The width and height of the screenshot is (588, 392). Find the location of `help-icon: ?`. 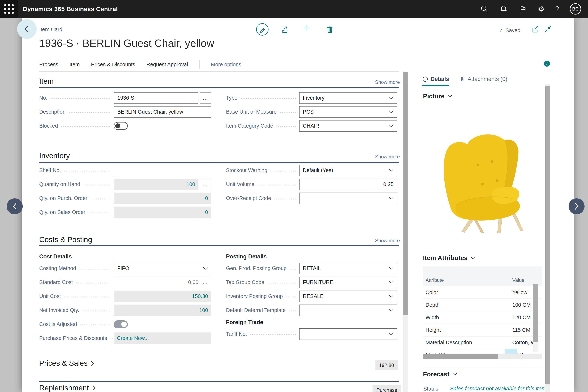

help-icon: ? is located at coordinates (557, 9).